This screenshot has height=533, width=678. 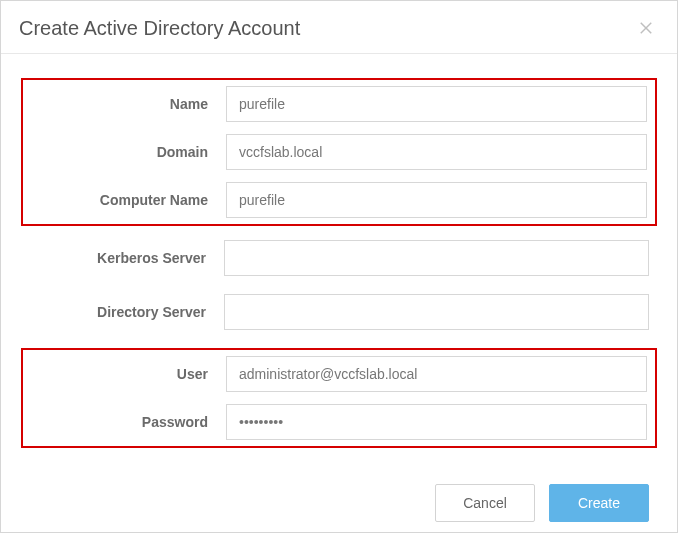 What do you see at coordinates (339, 374) in the screenshot?
I see `row-user: User` at bounding box center [339, 374].